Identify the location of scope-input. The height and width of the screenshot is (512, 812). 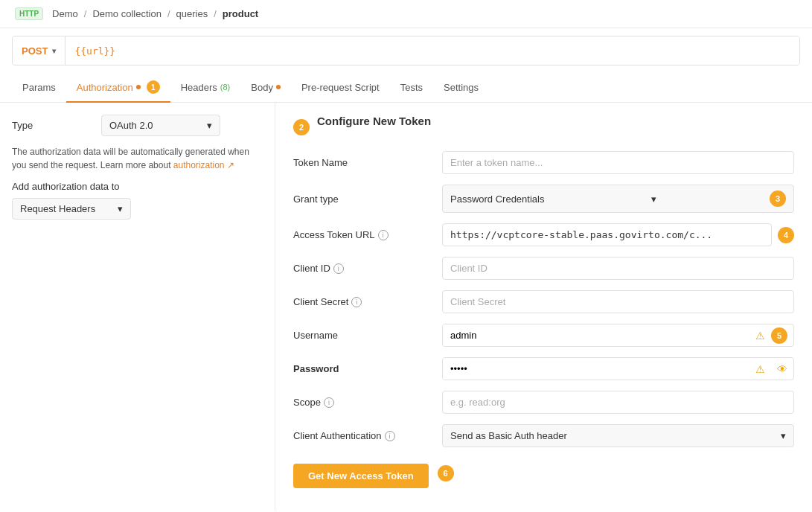
(618, 402).